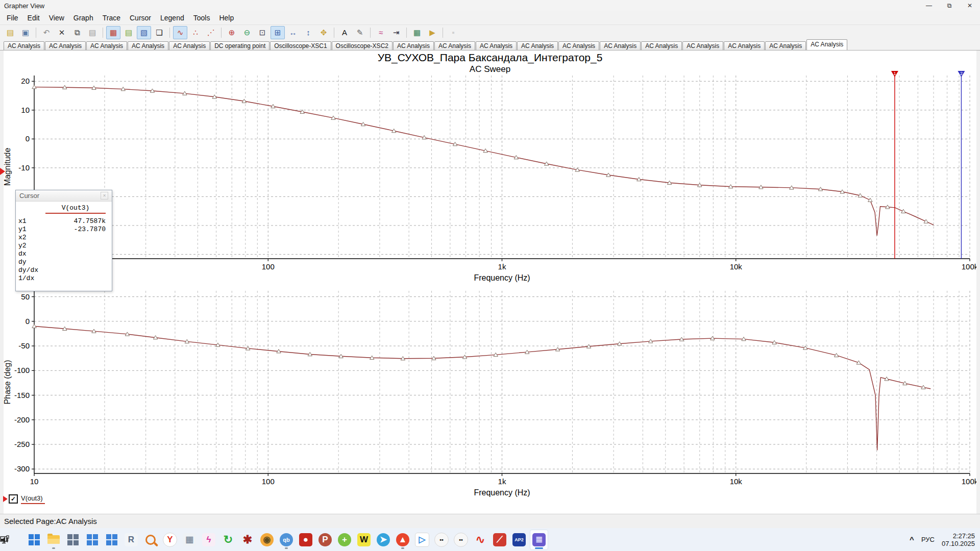  What do you see at coordinates (537, 46) in the screenshot?
I see `tab-11-ac-analysis: AC Analysis` at bounding box center [537, 46].